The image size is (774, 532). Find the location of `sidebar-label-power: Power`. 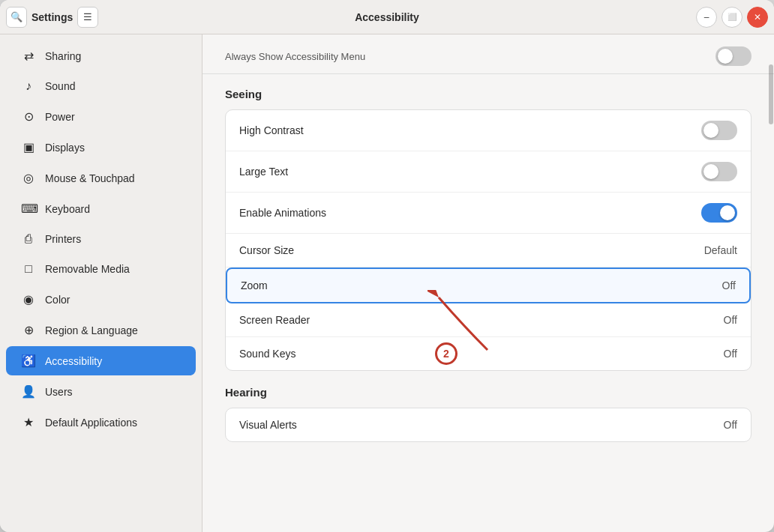

sidebar-label-power: Power is located at coordinates (60, 117).